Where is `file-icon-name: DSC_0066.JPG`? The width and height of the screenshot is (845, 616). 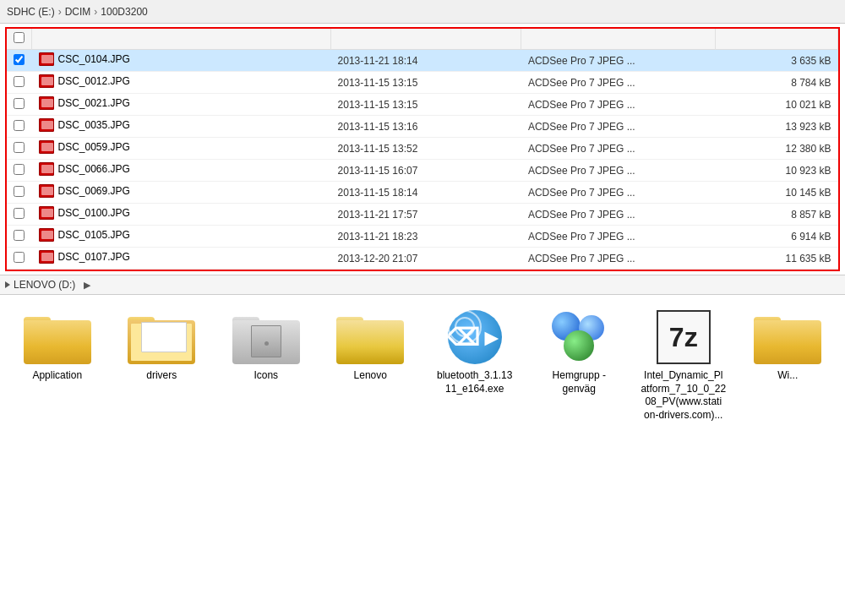
file-icon-name: DSC_0066.JPG is located at coordinates (84, 169).